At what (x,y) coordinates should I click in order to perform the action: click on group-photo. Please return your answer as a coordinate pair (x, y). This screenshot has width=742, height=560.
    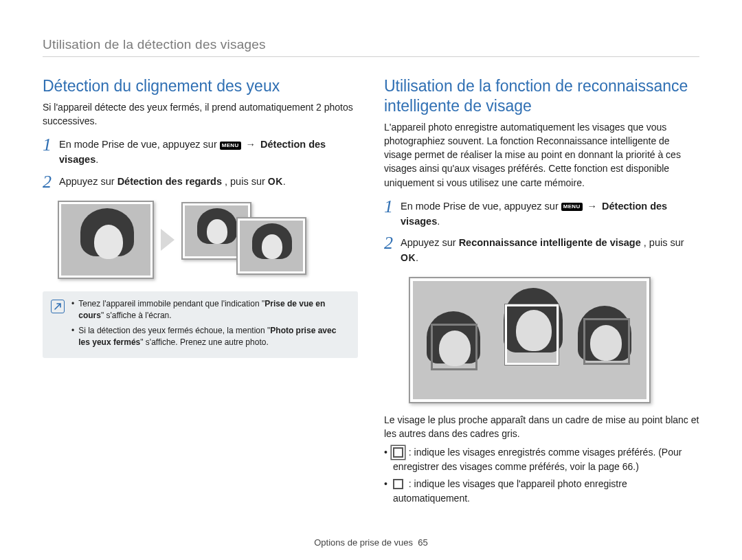
    Looking at the image, I should click on (530, 340).